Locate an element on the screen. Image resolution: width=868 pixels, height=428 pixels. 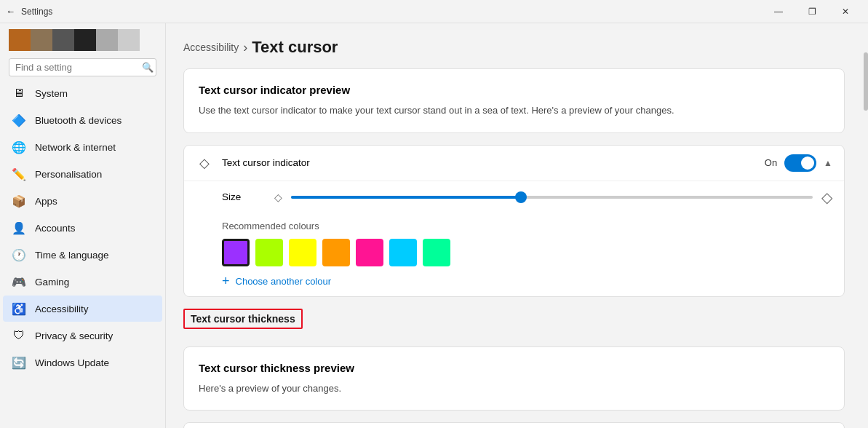
size-small-icon: ◇ is located at coordinates (278, 197).